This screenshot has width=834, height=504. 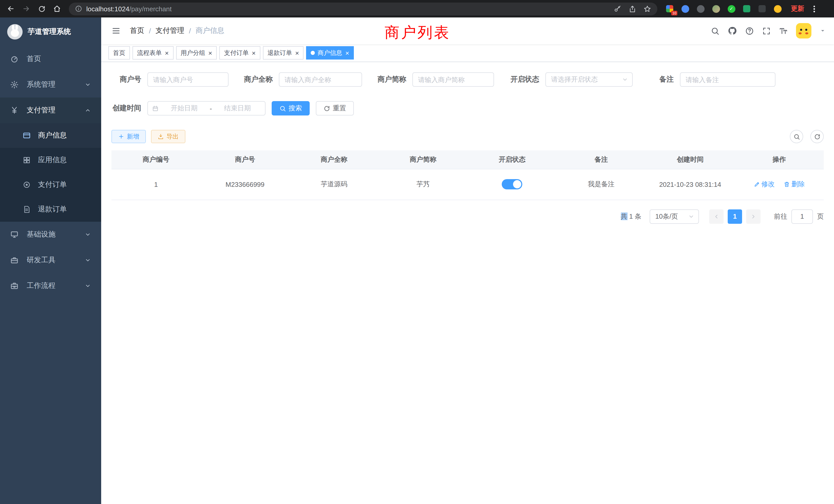 I want to click on cell-create-time: 2021-10-23 08:31:14, so click(x=690, y=184).